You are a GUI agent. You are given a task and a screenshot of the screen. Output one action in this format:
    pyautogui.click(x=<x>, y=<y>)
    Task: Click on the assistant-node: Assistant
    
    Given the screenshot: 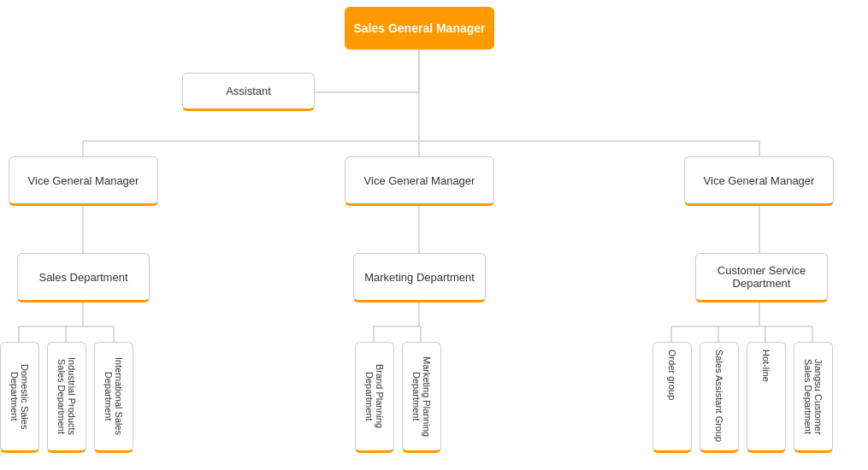 What is the action you would take?
    pyautogui.click(x=248, y=92)
    